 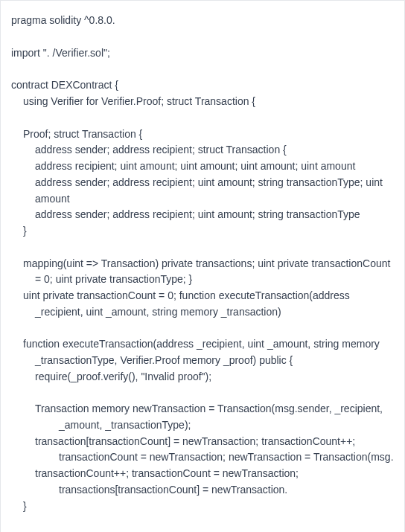 What do you see at coordinates (202, 54) in the screenshot?
I see `code-line: import ". /Verifier.sol";` at bounding box center [202, 54].